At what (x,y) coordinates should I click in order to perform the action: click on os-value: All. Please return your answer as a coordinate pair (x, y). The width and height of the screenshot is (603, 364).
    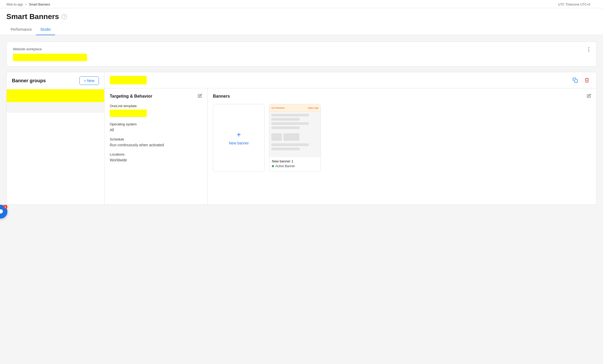
    Looking at the image, I should click on (156, 130).